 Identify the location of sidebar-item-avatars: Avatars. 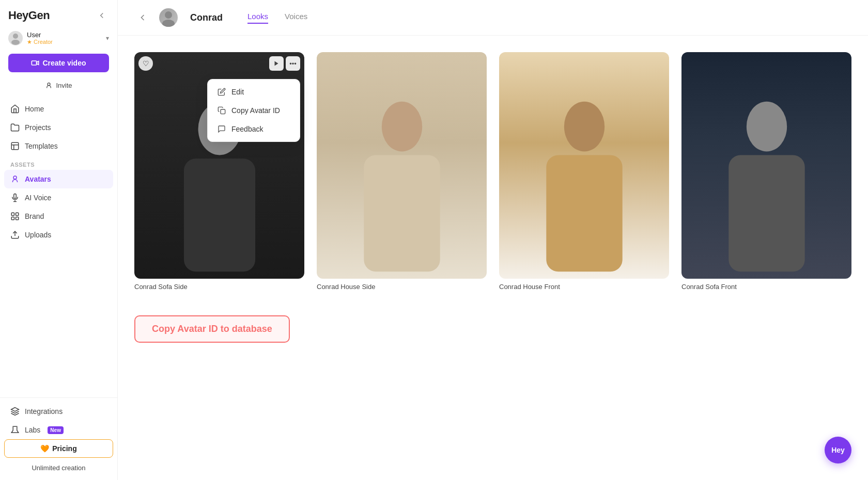
(59, 179).